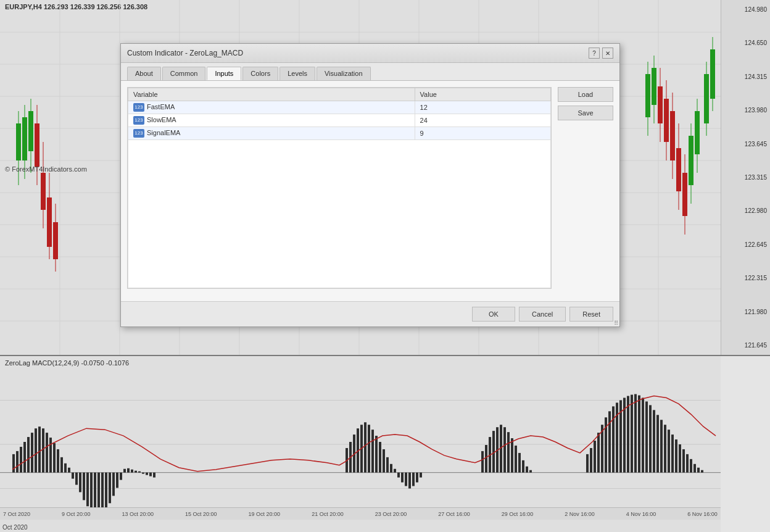  I want to click on var-slowema: 123SlowEMA, so click(271, 121).